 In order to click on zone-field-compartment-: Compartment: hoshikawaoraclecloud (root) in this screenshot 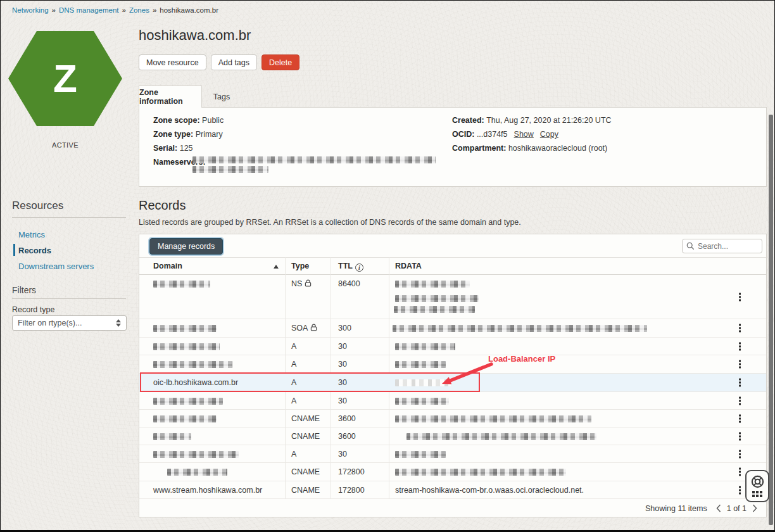, I will do `click(529, 148)`.